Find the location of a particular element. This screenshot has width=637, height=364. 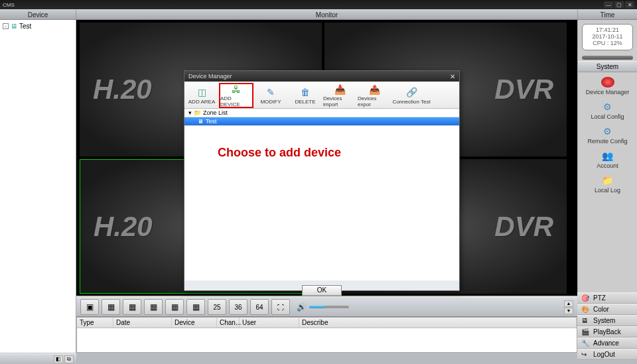

add-area-button: ◫ADD AREA is located at coordinates (202, 95).